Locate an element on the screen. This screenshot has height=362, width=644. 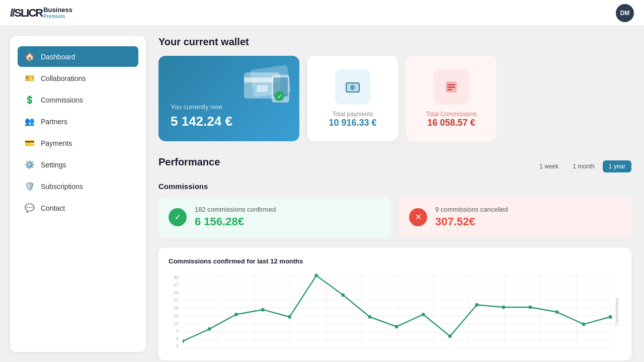
header: //SLICR Business Premium DM is located at coordinates (322, 13).